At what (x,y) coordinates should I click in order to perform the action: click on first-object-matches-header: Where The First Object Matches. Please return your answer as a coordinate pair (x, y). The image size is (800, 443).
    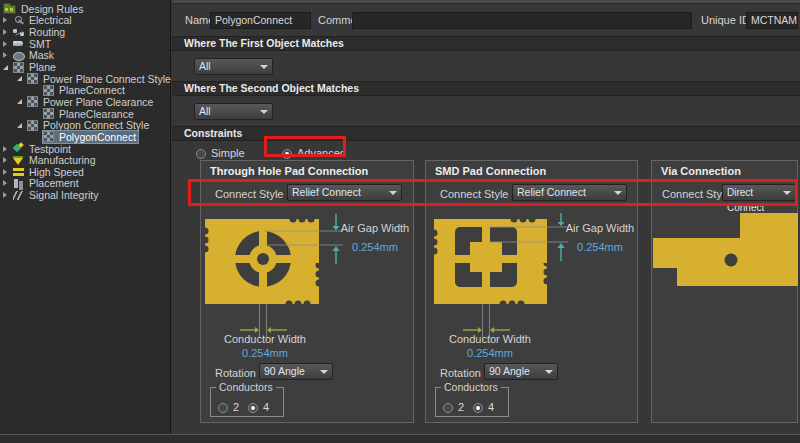
    Looking at the image, I should click on (486, 44).